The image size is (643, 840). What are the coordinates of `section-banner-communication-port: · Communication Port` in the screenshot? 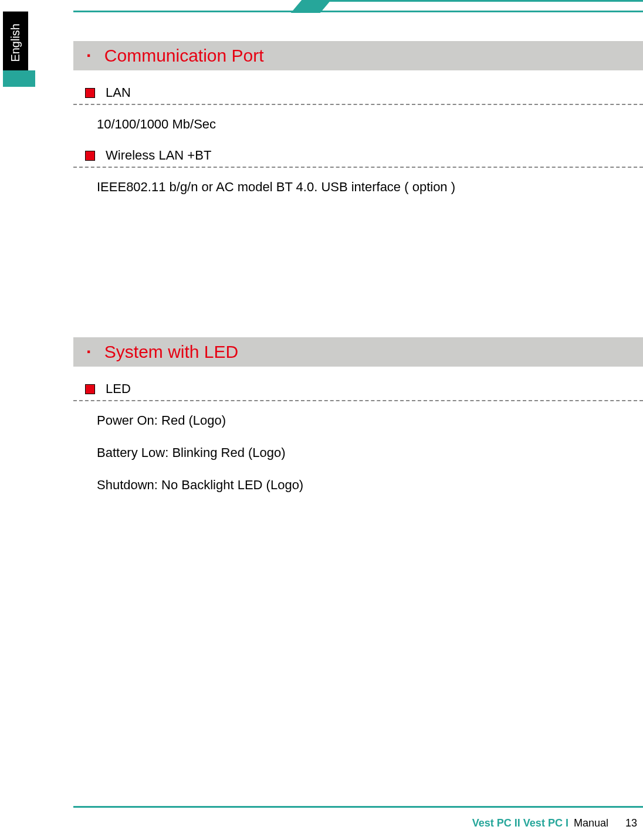 It's located at (358, 56).